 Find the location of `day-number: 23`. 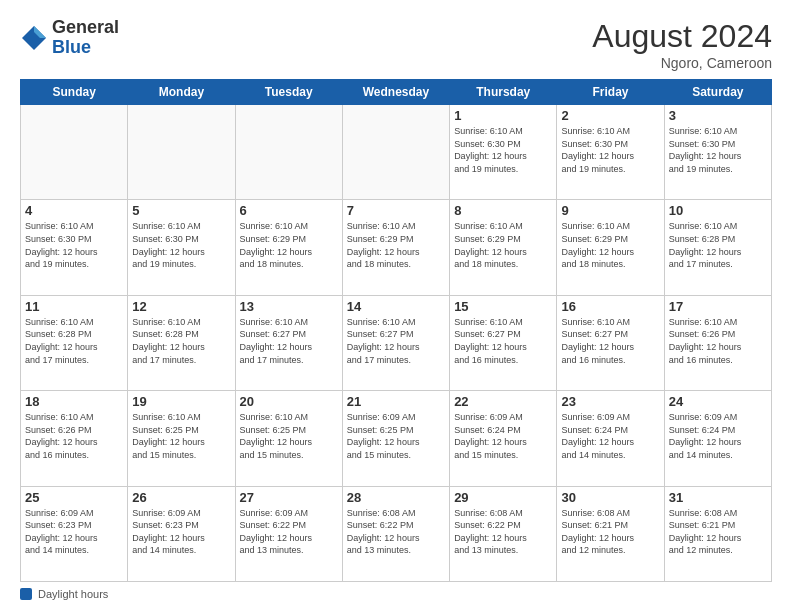

day-number: 23 is located at coordinates (610, 402).